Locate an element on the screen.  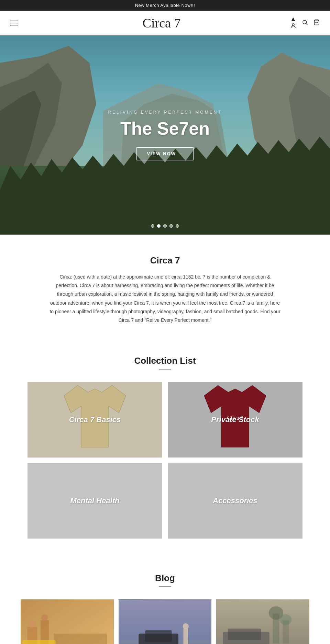
collection-label-basics: Circa 7 Basics is located at coordinates (95, 420).